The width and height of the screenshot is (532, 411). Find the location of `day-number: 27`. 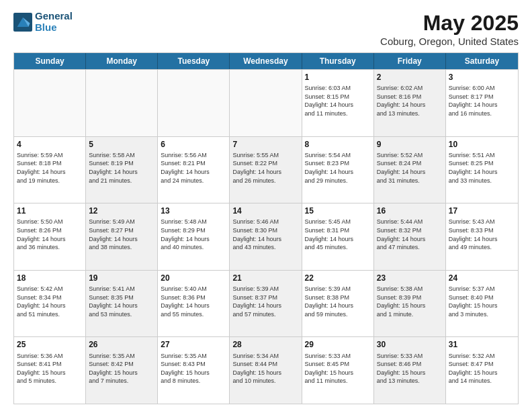

day-number: 27 is located at coordinates (193, 345).